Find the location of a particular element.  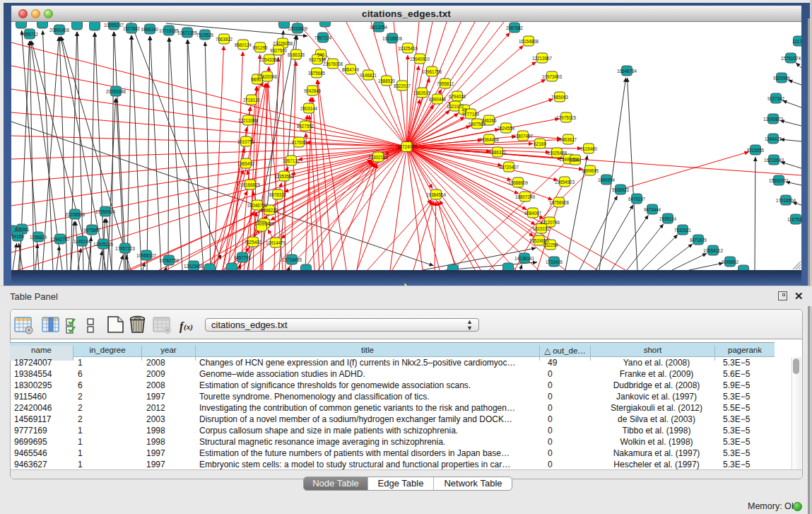

svg-text: 19166825 is located at coordinates (250, 185).